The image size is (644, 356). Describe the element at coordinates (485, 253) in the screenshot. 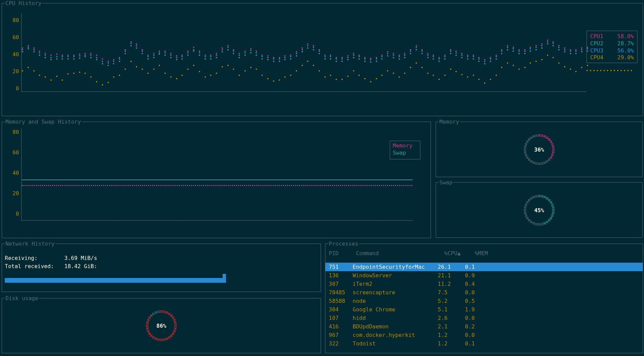

I see `col-mem: %MEM` at that location.